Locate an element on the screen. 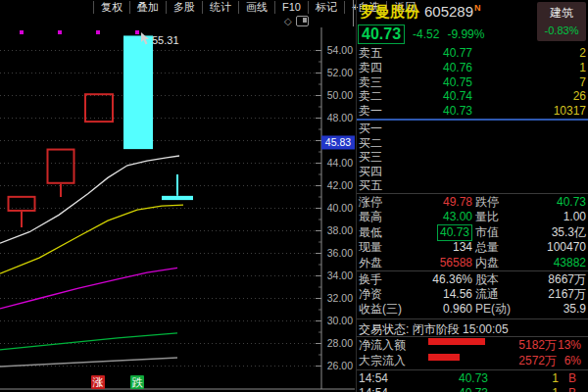 The height and width of the screenshot is (392, 588). order-volume: 10317 is located at coordinates (570, 112).